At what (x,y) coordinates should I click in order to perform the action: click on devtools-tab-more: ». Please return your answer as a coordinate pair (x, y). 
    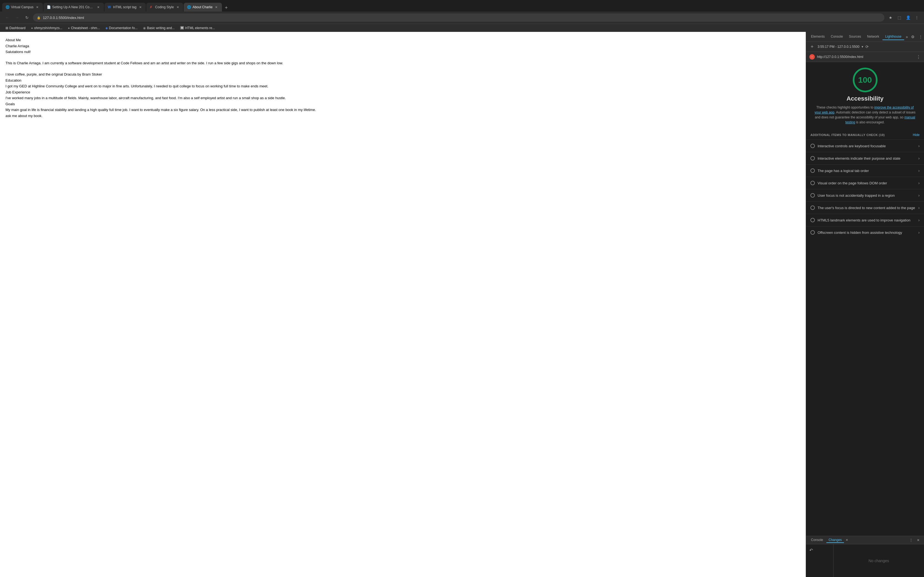
    Looking at the image, I should click on (907, 37).